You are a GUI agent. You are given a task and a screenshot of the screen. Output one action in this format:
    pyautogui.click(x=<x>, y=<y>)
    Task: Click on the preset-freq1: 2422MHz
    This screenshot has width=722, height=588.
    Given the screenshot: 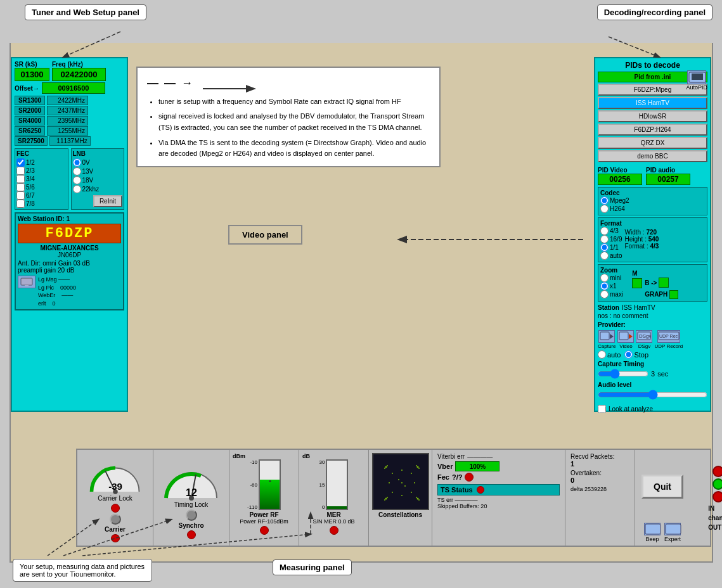 What is the action you would take?
    pyautogui.click(x=67, y=100)
    